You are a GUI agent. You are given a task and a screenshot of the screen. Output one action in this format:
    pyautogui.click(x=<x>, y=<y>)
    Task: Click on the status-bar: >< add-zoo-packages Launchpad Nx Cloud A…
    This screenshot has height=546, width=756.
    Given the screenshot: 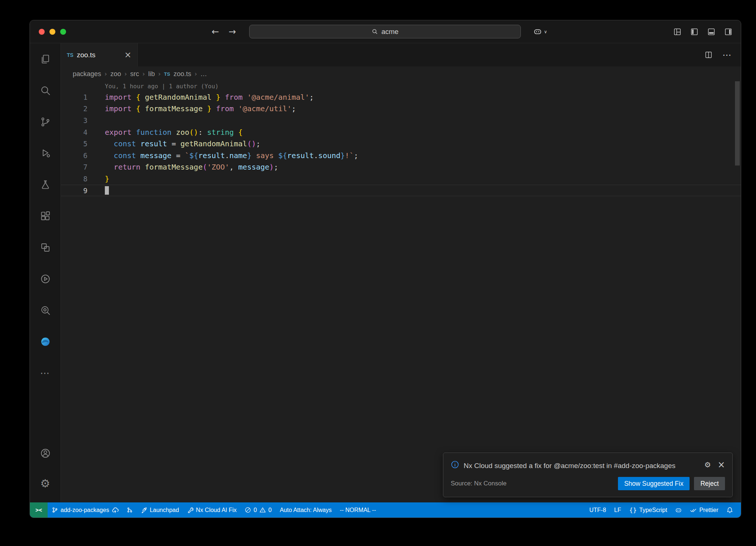 What is the action you would take?
    pyautogui.click(x=385, y=510)
    